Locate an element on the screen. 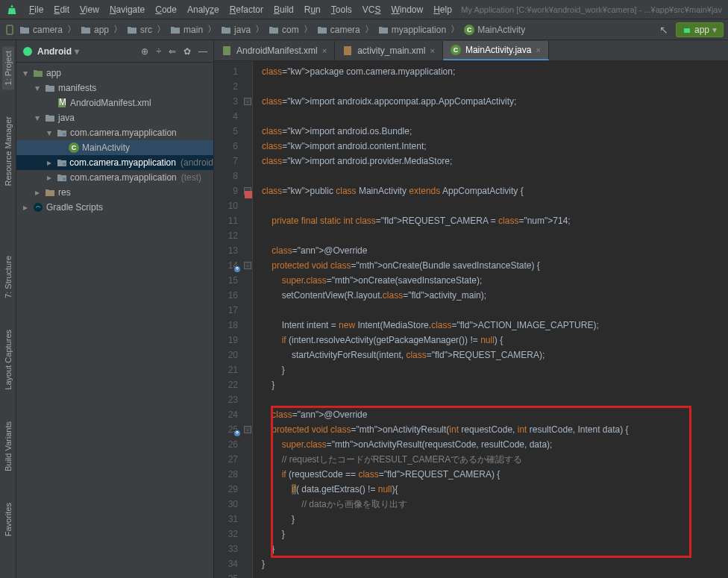  menu-navigate: Navigate is located at coordinates (127, 10).